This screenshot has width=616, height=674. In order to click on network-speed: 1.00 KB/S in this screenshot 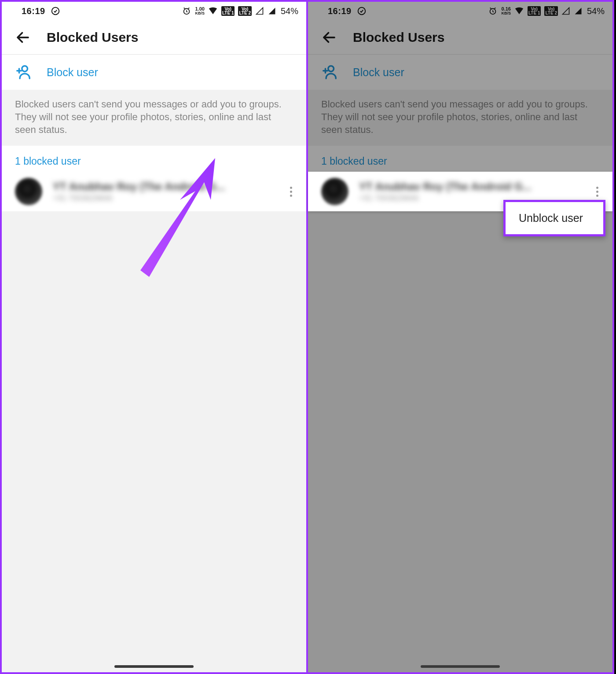, I will do `click(200, 11)`.